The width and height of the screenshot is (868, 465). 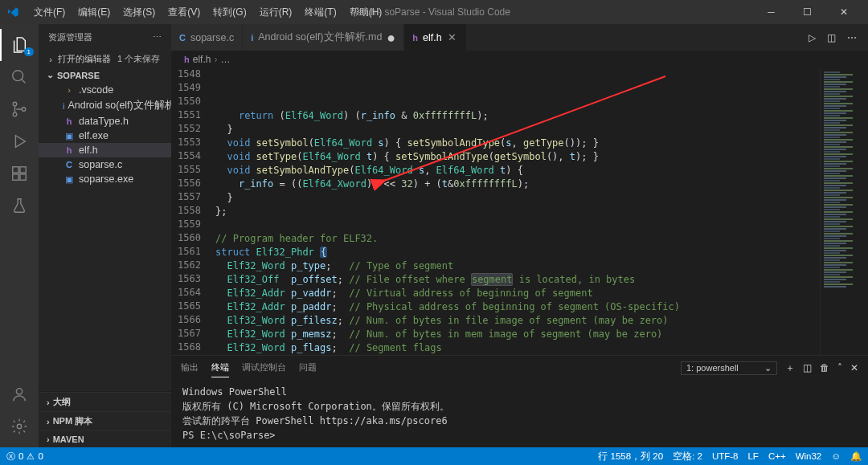 I want to click on tree-item: ▣elf.exe, so click(x=104, y=136).